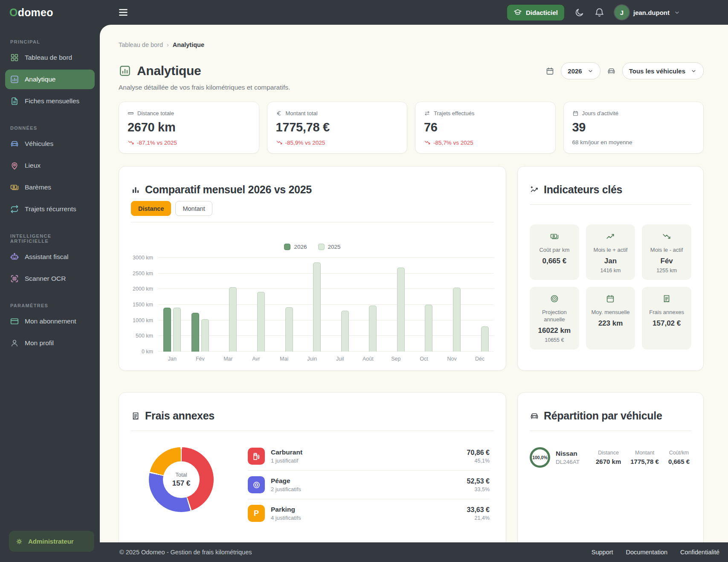 This screenshot has height=562, width=728. I want to click on stat-card-value: 2670 km, so click(189, 127).